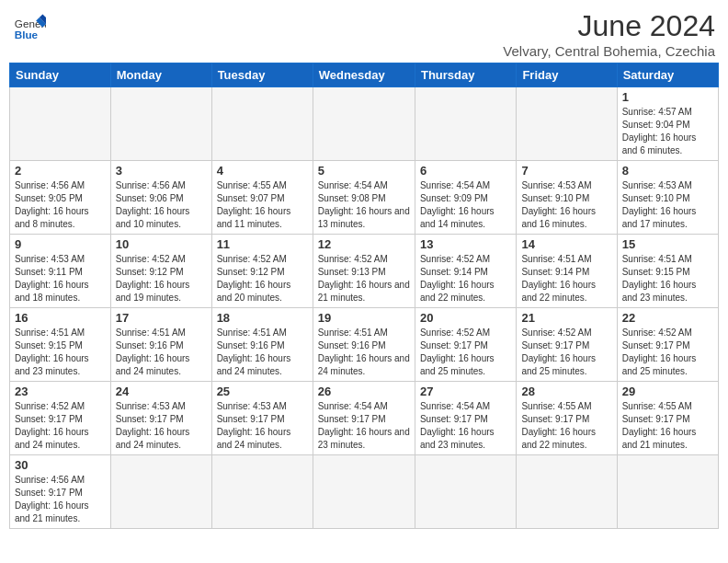 This screenshot has width=728, height=563. I want to click on day-number: 7, so click(566, 171).